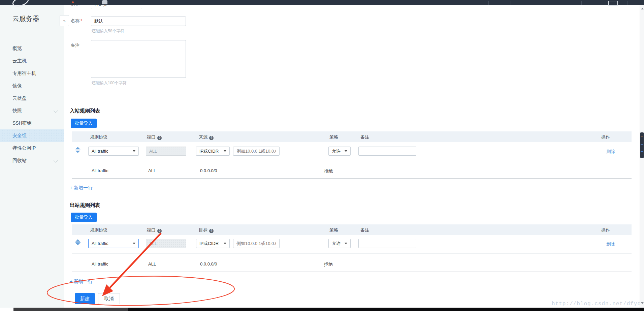  What do you see at coordinates (611, 244) in the screenshot?
I see `outbound-delete-link: 删除` at bounding box center [611, 244].